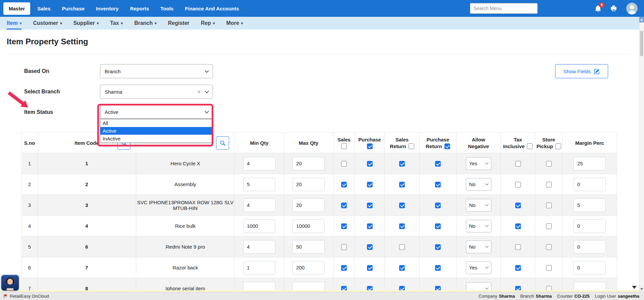  Describe the element at coordinates (504, 8) in the screenshot. I see `search-menu-input` at that location.